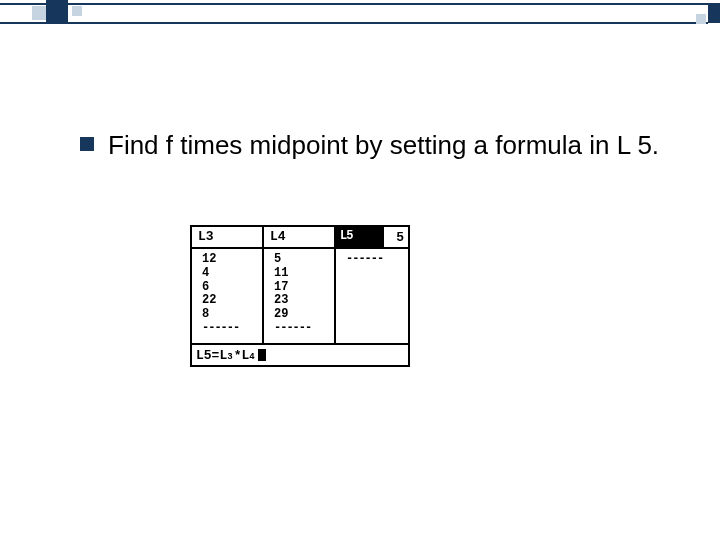 This screenshot has width=720, height=540. I want to click on calc-cell: 4, so click(232, 274).